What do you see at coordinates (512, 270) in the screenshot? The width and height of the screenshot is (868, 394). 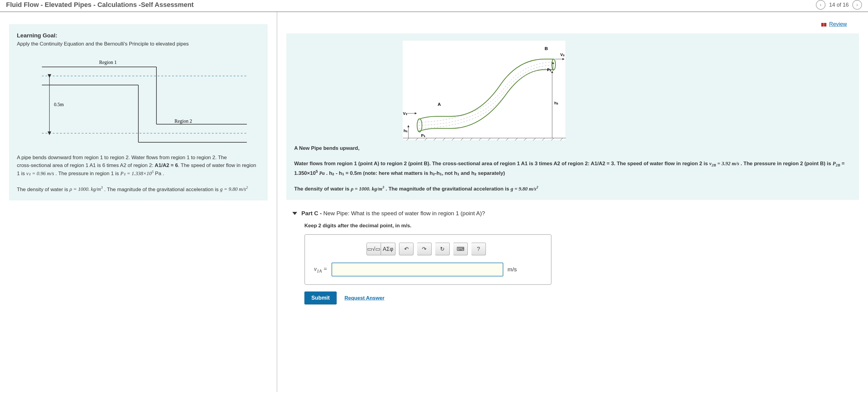 I see `unit-label: m/s` at bounding box center [512, 270].